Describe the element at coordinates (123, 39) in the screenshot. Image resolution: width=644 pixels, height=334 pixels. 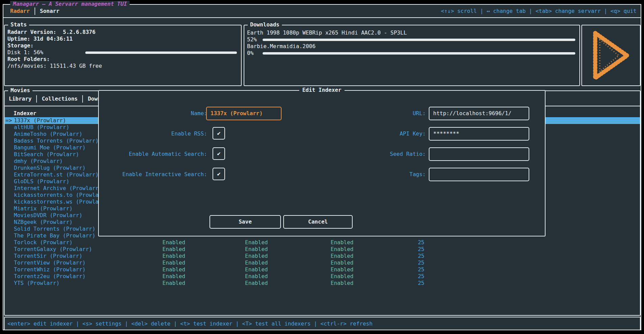
I see `uptime: Uptime: 31d 04:36:11` at that location.